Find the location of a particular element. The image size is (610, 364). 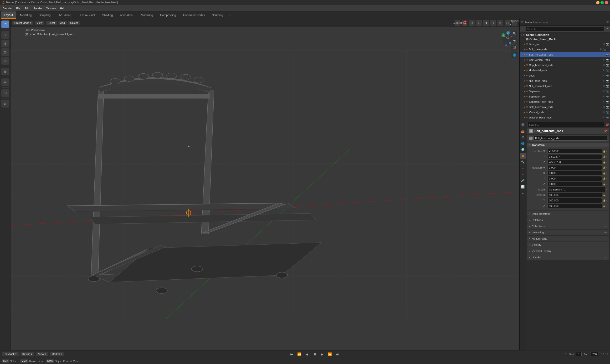

menu-file: File is located at coordinates (18, 8).